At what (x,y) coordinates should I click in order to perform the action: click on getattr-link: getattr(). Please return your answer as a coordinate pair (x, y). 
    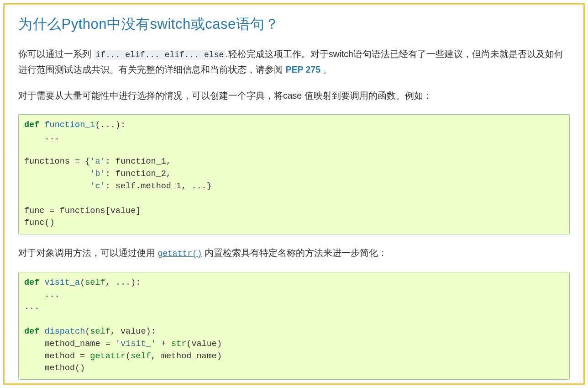
    Looking at the image, I should click on (180, 254).